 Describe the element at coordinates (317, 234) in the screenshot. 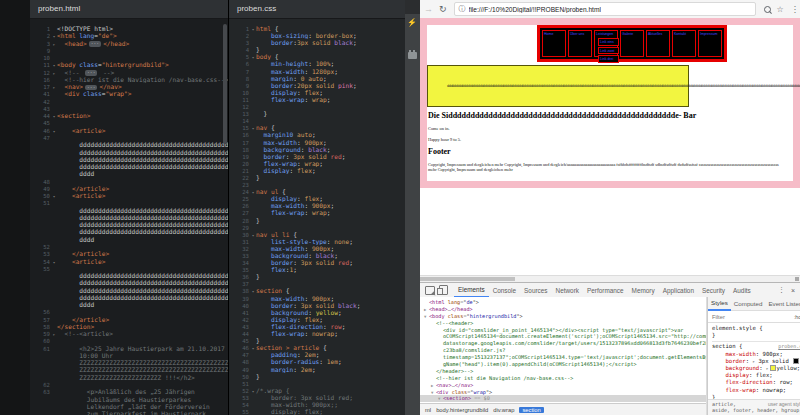

I see `code-line: 30▾nav ul li {` at that location.